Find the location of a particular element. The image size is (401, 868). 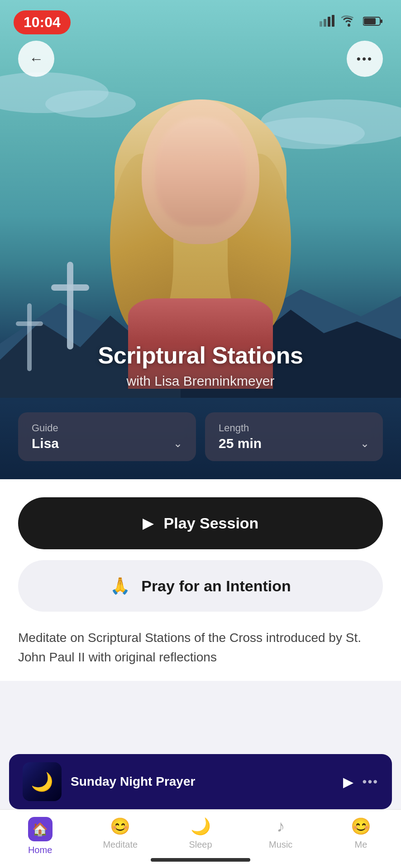

back-button: ← is located at coordinates (36, 59).